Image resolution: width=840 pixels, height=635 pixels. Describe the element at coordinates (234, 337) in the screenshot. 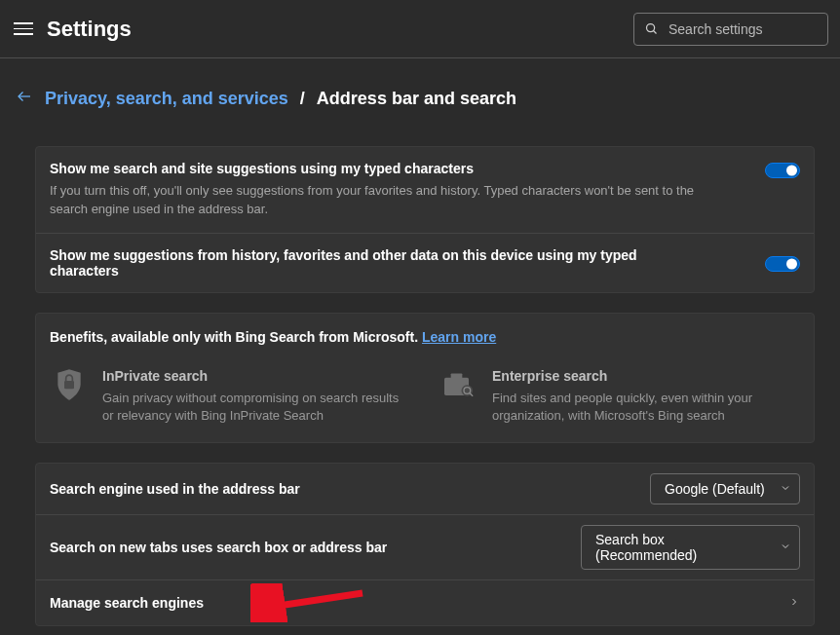

I see `benefits-heading-text: Benefits, available only with Bing Searc…` at that location.